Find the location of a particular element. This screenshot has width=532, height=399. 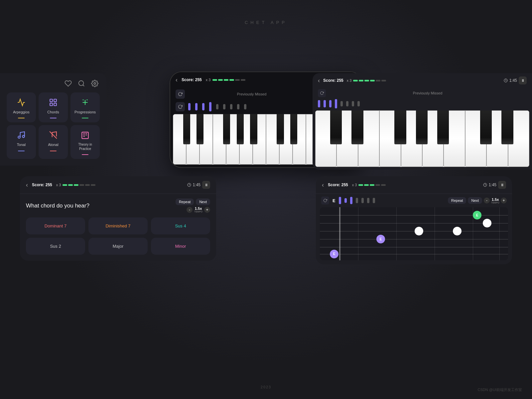

br-d5 is located at coordinates (383, 185).